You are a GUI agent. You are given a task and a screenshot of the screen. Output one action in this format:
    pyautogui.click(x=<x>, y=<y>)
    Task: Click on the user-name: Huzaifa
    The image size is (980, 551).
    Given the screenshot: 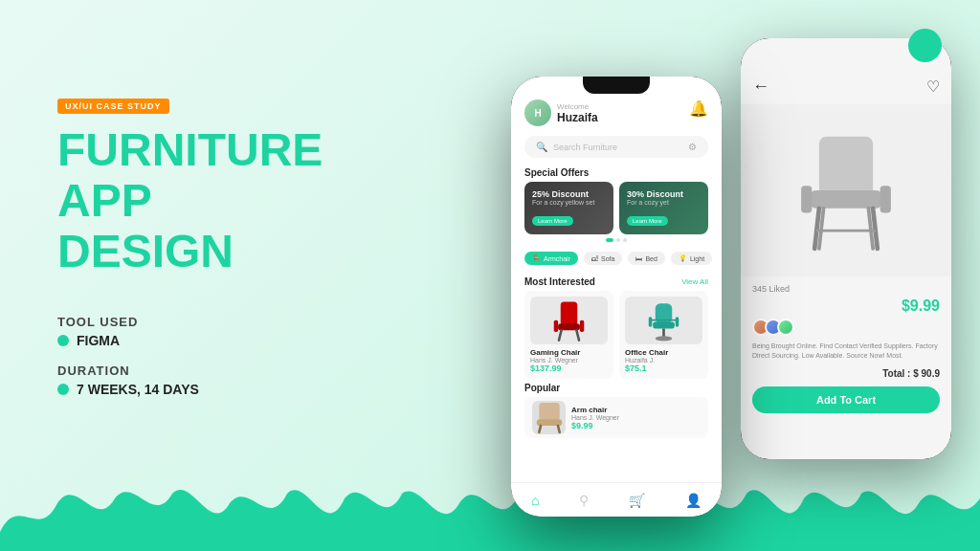 What is the action you would take?
    pyautogui.click(x=578, y=118)
    